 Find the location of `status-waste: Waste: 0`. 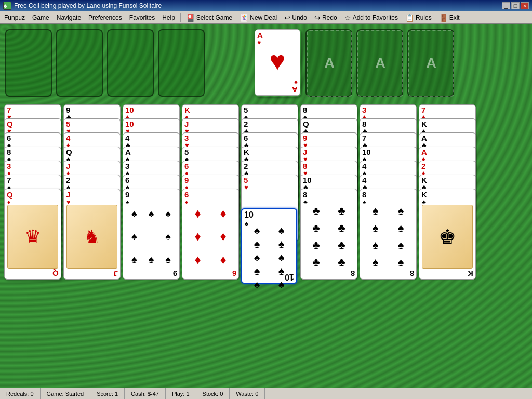

status-waste: Waste: 0 is located at coordinates (247, 394).